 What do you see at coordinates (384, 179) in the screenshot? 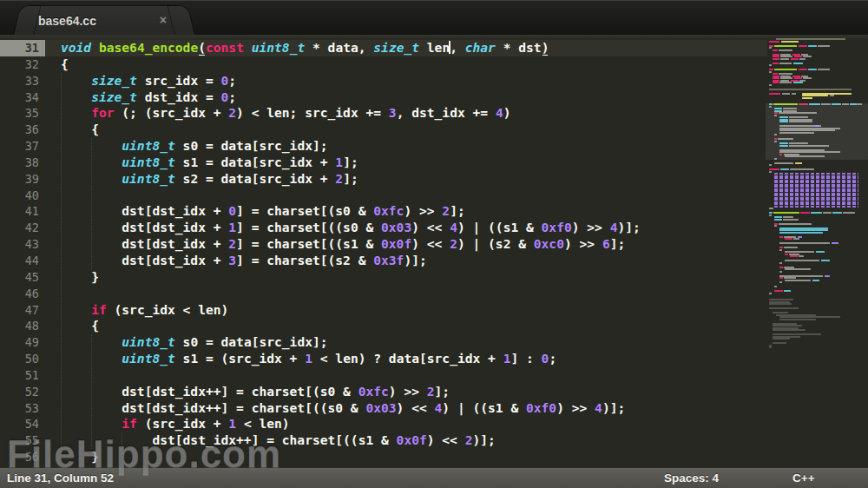
I see `code-line: 39 uint8_t s2 = data[src_idx + 2];` at bounding box center [384, 179].